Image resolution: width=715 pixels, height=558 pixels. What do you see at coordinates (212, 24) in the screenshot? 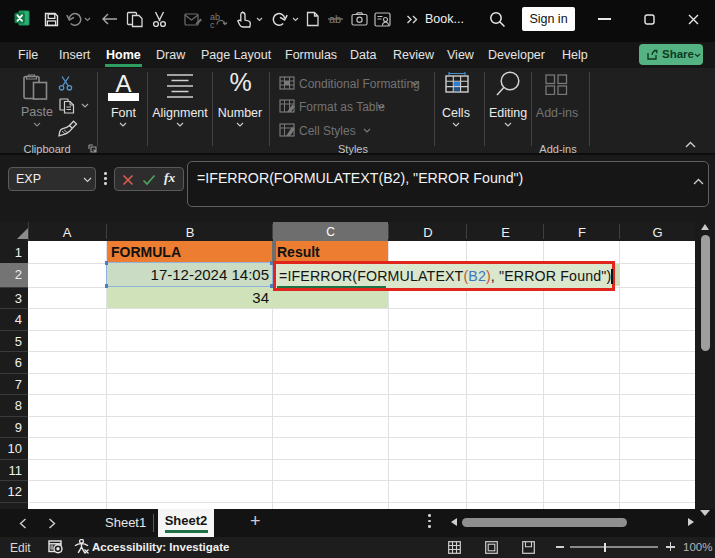
I see `svg-text: c` at bounding box center [212, 24].